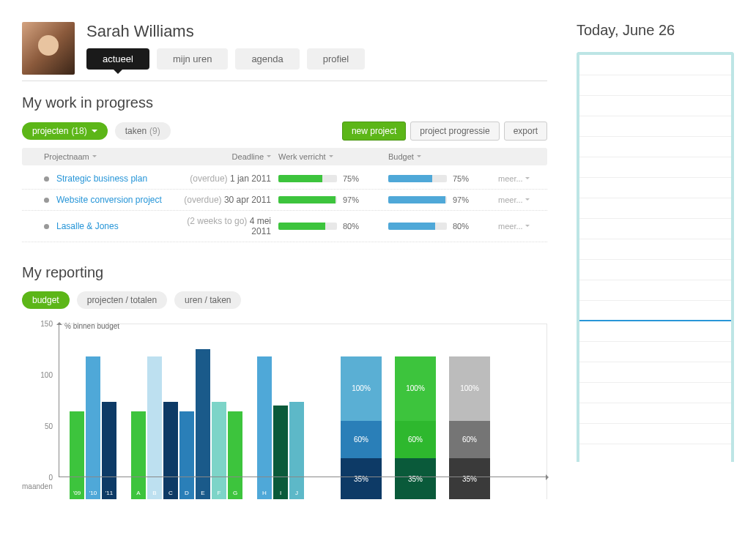 The image size is (756, 538). What do you see at coordinates (77, 455) in the screenshot?
I see `chart-bar: '09` at bounding box center [77, 455].